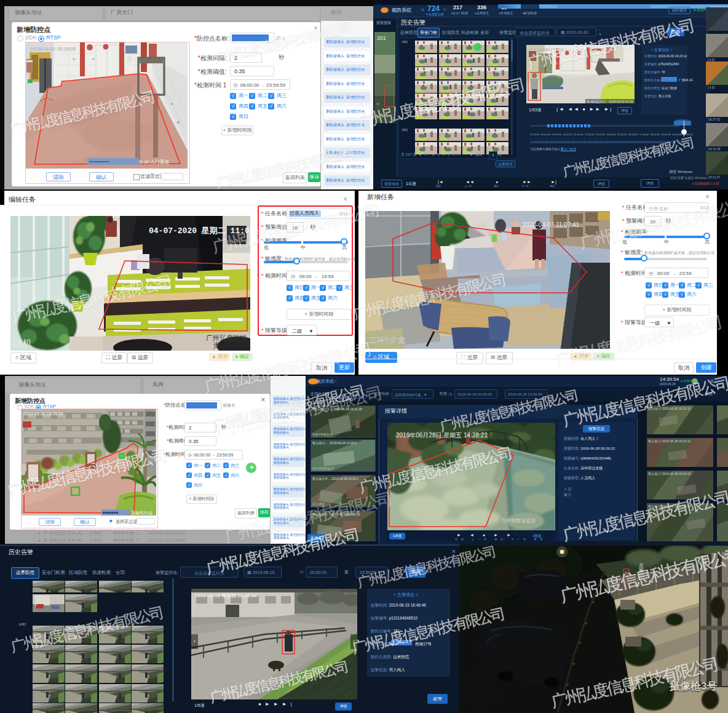  I want to click on svg-text: 海康球机, so click(228, 346).